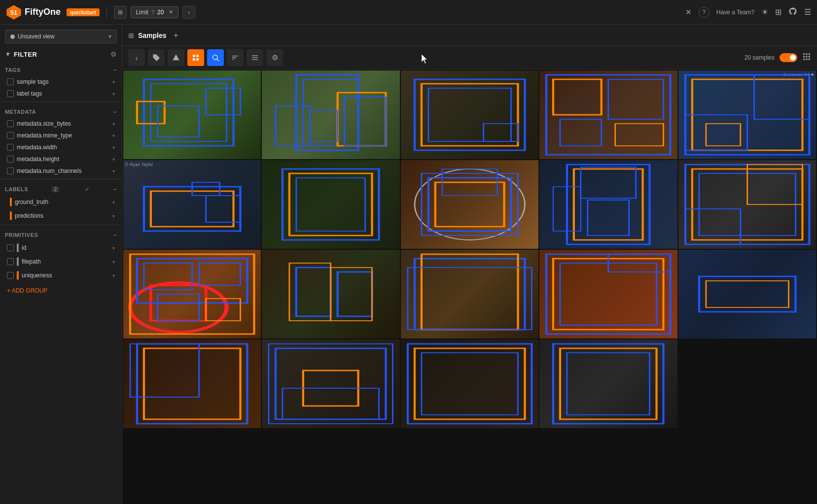 Image resolution: width=817 pixels, height=504 pixels. What do you see at coordinates (235, 58) in the screenshot?
I see `sort-button` at bounding box center [235, 58].